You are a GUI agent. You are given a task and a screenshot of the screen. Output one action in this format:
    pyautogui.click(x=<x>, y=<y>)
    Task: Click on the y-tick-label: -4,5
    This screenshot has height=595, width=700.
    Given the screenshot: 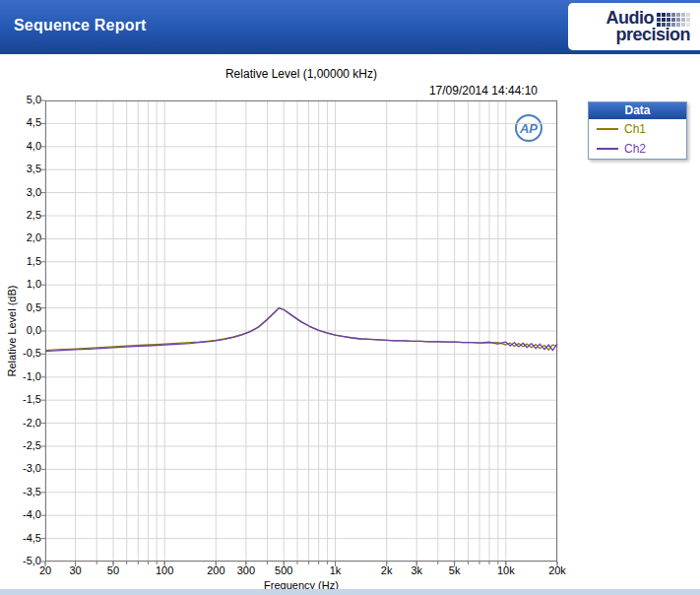 What is the action you would take?
    pyautogui.click(x=21, y=538)
    